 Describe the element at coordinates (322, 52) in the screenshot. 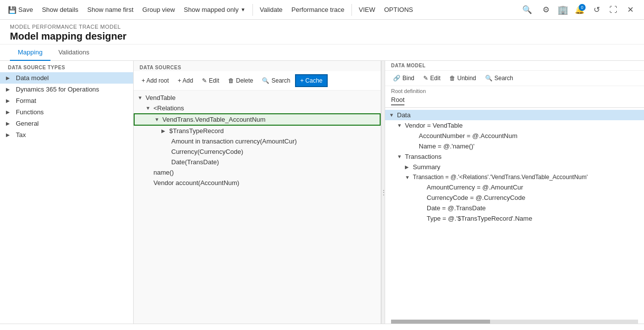

I see `tab-bar: Mapping Validations` at that location.